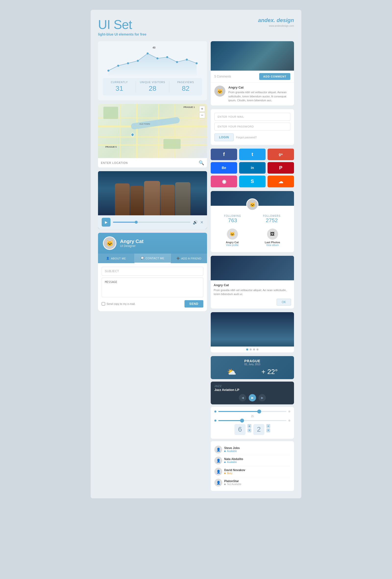  Describe the element at coordinates (262, 398) in the screenshot. I see `music-next-button: ▶` at that location.